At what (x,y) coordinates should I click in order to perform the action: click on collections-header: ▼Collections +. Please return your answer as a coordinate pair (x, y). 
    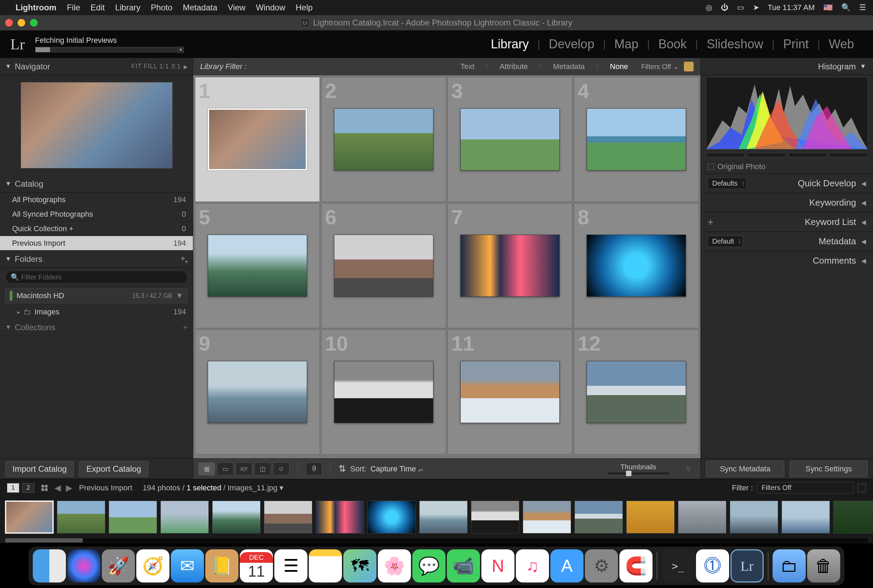
    Looking at the image, I should click on (96, 327).